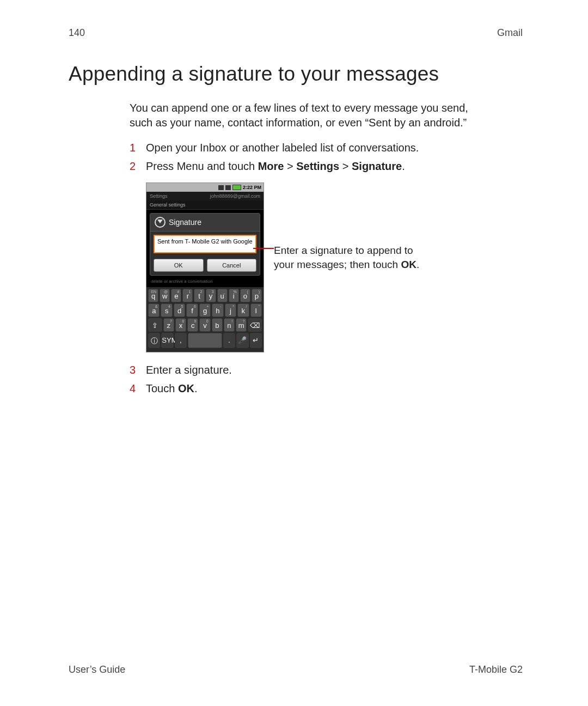  Describe the element at coordinates (222, 295) in the screenshot. I see `keyboard-key-u: u_` at that location.